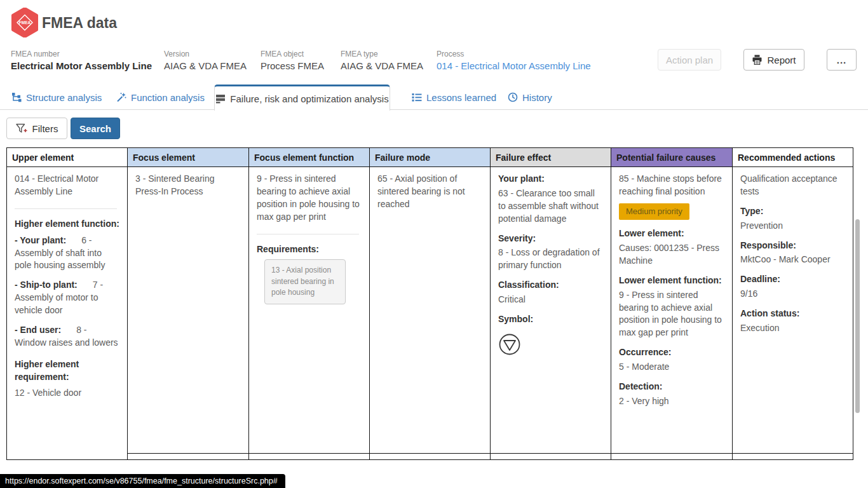 The width and height of the screenshot is (868, 488). I want to click on vertical-scrollbar-thumb, so click(858, 316).